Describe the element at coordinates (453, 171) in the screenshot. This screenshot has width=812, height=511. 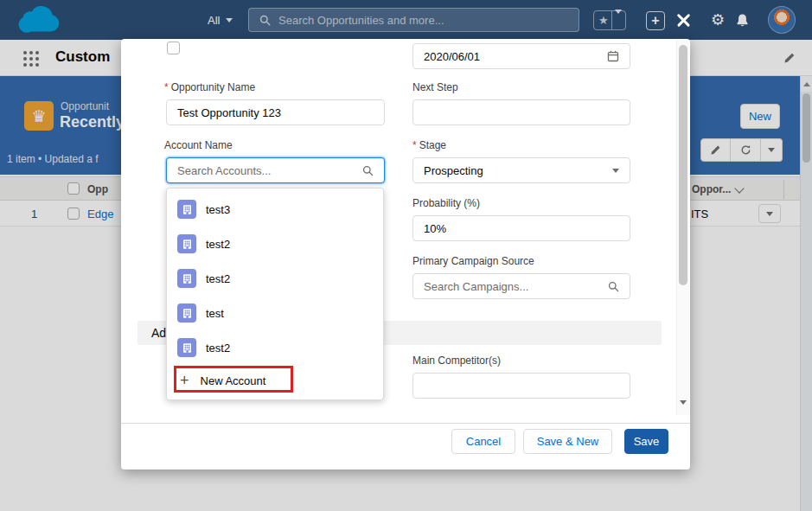
I see `stage-value: Prospecting` at that location.